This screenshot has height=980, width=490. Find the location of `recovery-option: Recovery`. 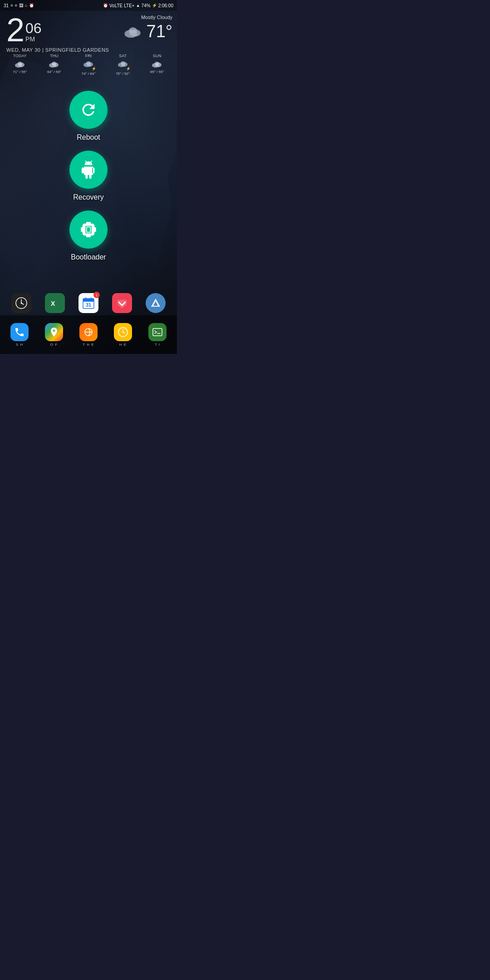

recovery-option: Recovery is located at coordinates (88, 176).